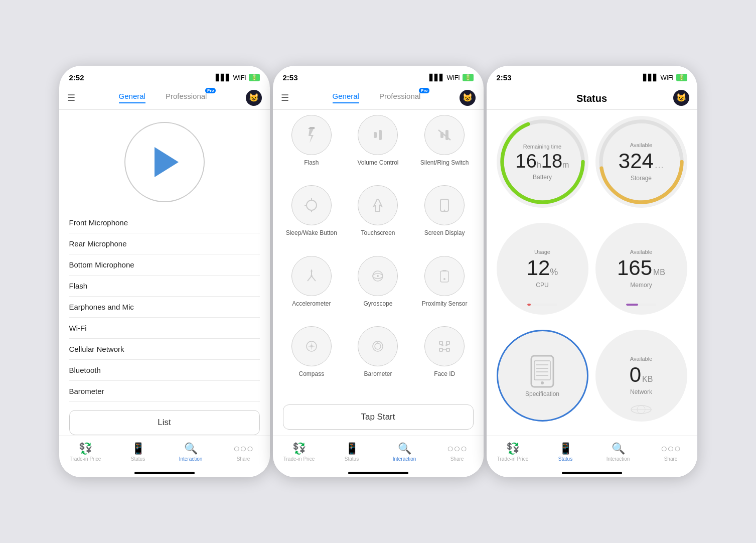  What do you see at coordinates (681, 98) in the screenshot?
I see `avatar-3: 😺` at bounding box center [681, 98].